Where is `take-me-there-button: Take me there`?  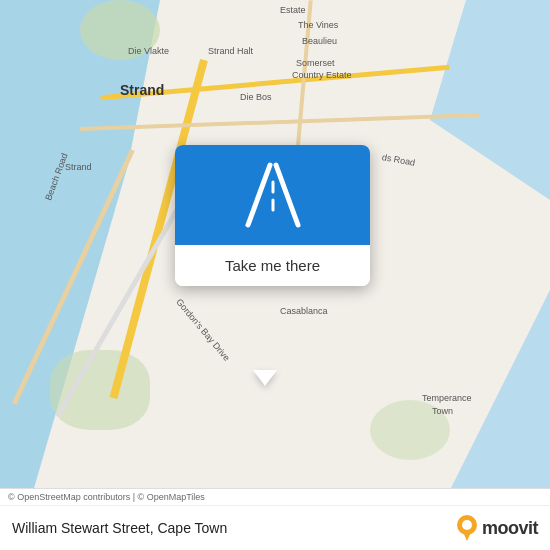
take-me-there-button: Take me there is located at coordinates (272, 266).